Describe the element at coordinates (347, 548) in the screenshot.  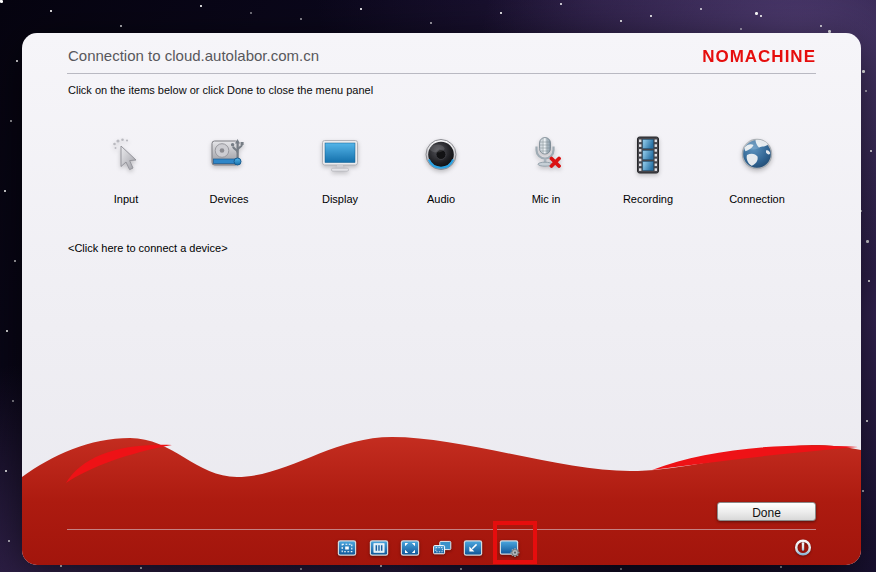
I see `fit-to-window-button` at that location.